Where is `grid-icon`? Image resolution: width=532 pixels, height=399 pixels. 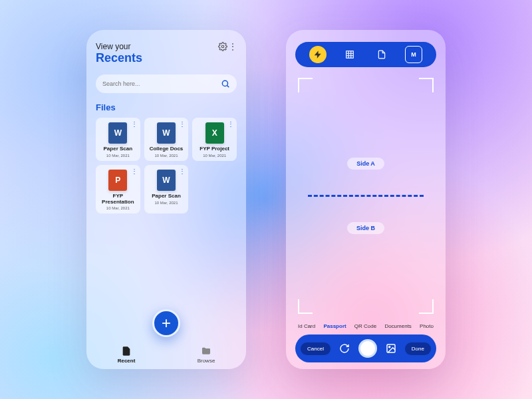
grid-icon is located at coordinates (350, 55).